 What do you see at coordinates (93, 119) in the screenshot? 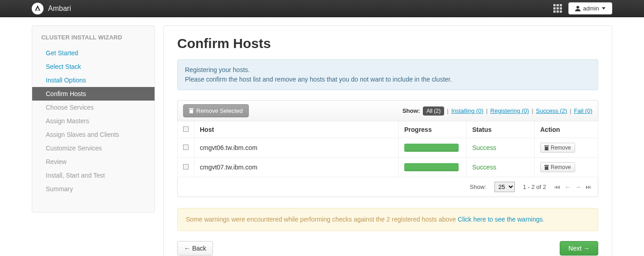
I see `wizard-sidebar: CLUSTER INSTALL WIZARD Get StartedSelect…` at bounding box center [93, 119].